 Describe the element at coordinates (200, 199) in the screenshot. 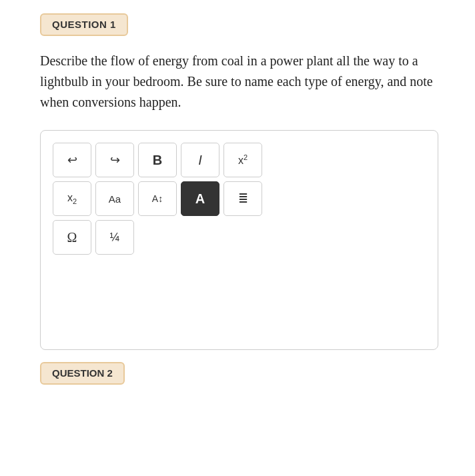

I see `font-color-button: A` at that location.